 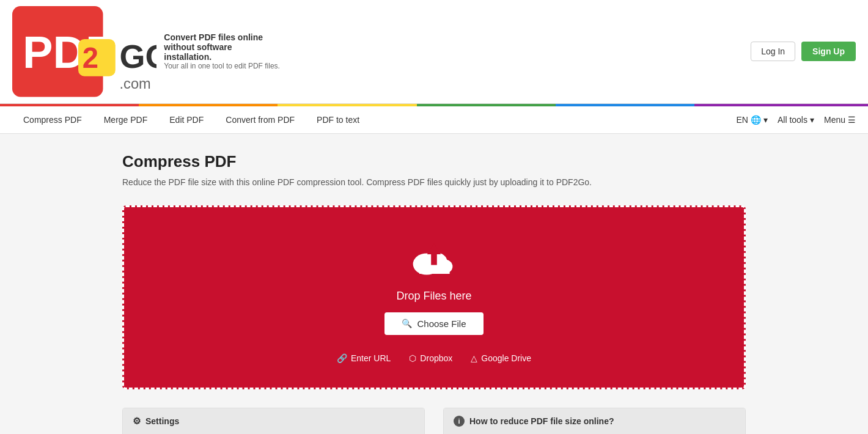 What do you see at coordinates (223, 47) in the screenshot?
I see `tagline-main: Convert PDF files online without softwar…` at bounding box center [223, 47].